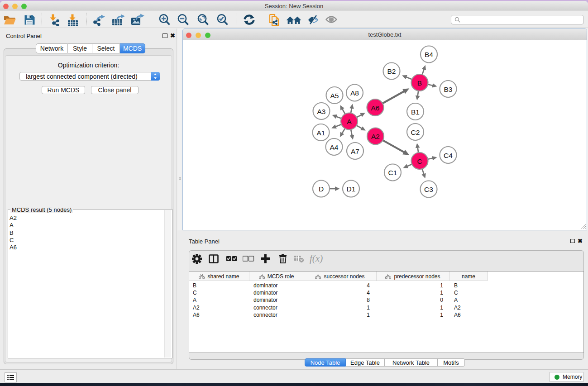 Image resolution: width=588 pixels, height=386 pixels. Describe the element at coordinates (321, 189) in the screenshot. I see `svg-text: D` at that location.